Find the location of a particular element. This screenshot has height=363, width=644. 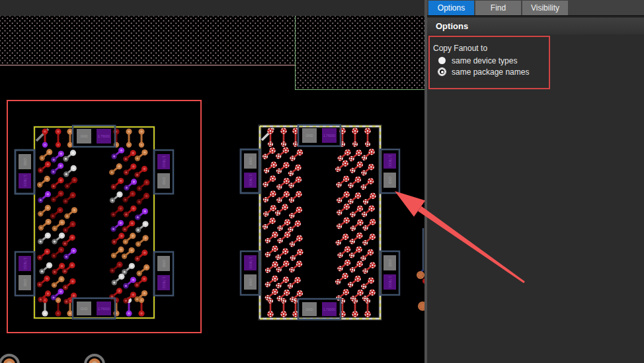

radio-row-1: same package names is located at coordinates (484, 71).